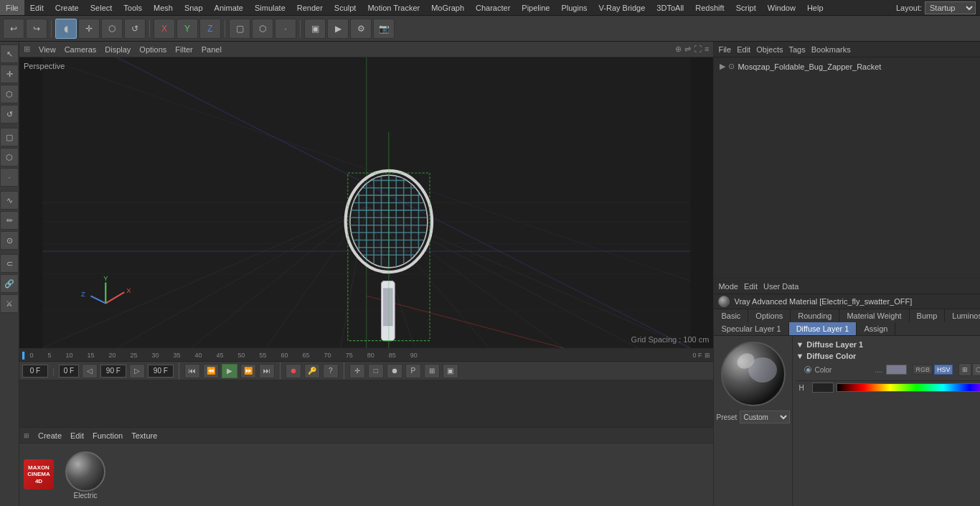  I want to click on render-button: ▶, so click(338, 29).